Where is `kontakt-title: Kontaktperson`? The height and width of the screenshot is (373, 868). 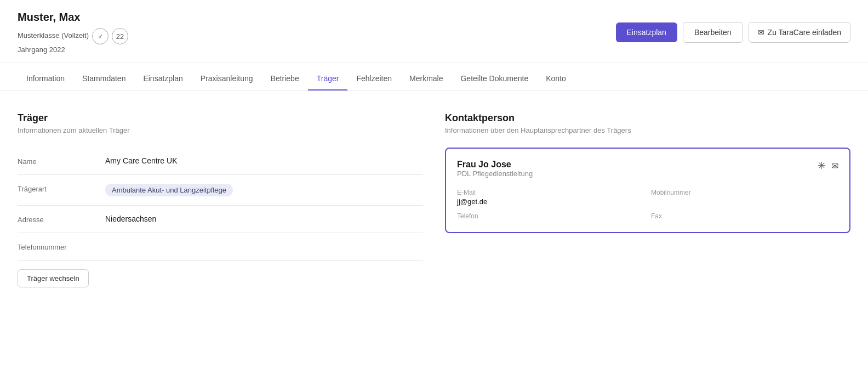 kontakt-title: Kontaktperson is located at coordinates (648, 118).